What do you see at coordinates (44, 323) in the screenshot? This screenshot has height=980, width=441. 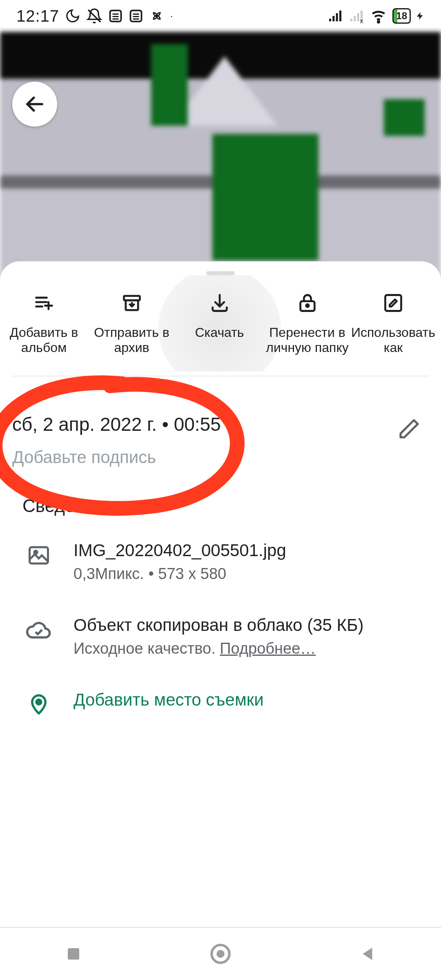 I see `action-add-to-album: Добавить в альбом` at bounding box center [44, 323].